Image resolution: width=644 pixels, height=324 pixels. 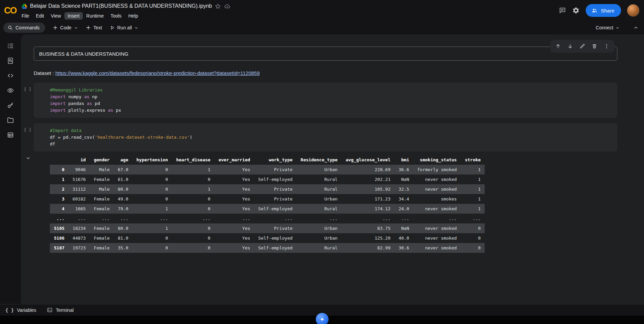 I want to click on df-cell: 19723, so click(x=79, y=248).